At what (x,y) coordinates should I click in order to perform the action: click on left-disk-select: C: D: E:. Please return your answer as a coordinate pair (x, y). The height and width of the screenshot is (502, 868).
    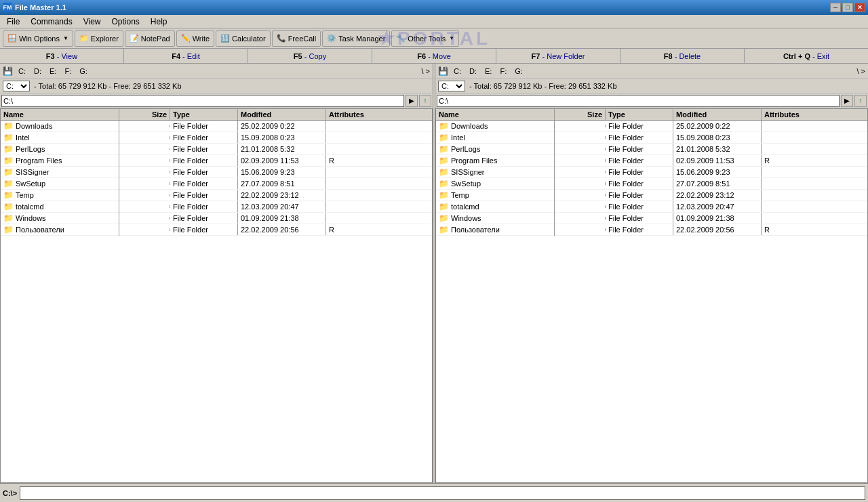
    Looking at the image, I should click on (16, 86).